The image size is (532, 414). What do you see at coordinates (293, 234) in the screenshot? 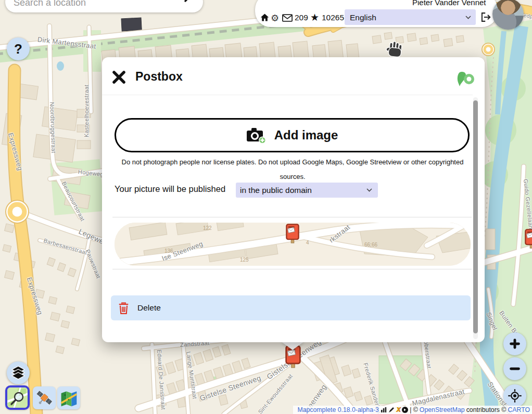
I see `postbox-marker-minimap` at bounding box center [293, 234].